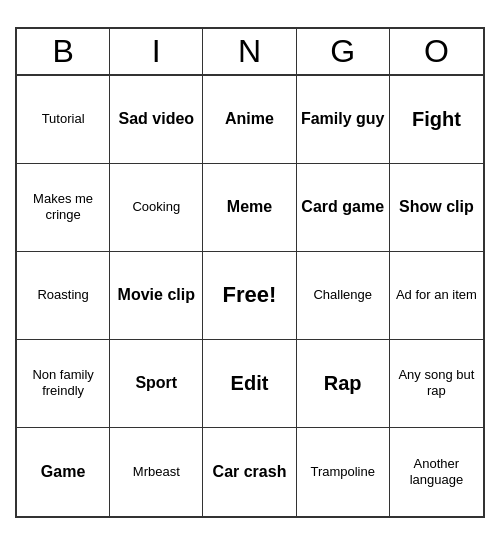 Image resolution: width=500 pixels, height=544 pixels. I want to click on bingo-header: BINGO, so click(250, 52).